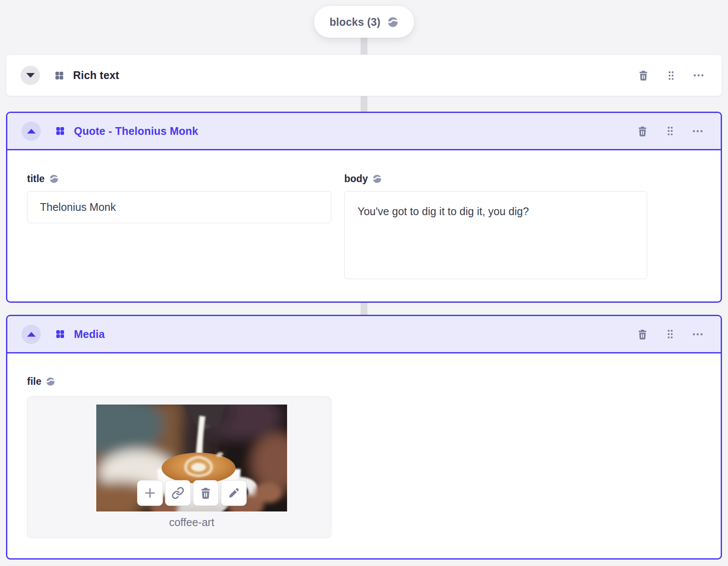  I want to click on field-file-label: file, so click(34, 381).